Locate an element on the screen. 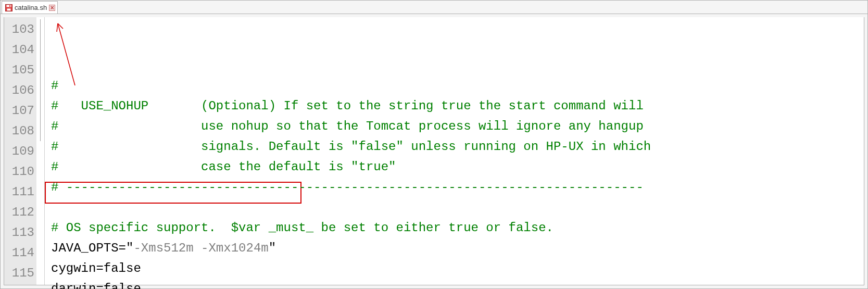  code-line is located at coordinates (457, 207).